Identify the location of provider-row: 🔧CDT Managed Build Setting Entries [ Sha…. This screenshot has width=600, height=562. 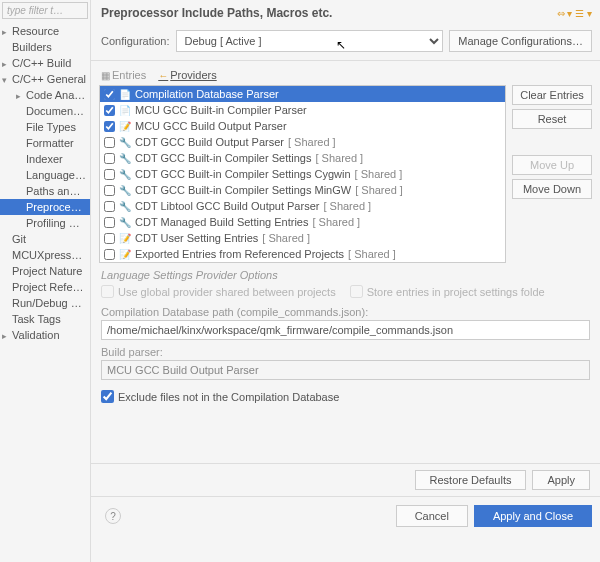
(302, 222).